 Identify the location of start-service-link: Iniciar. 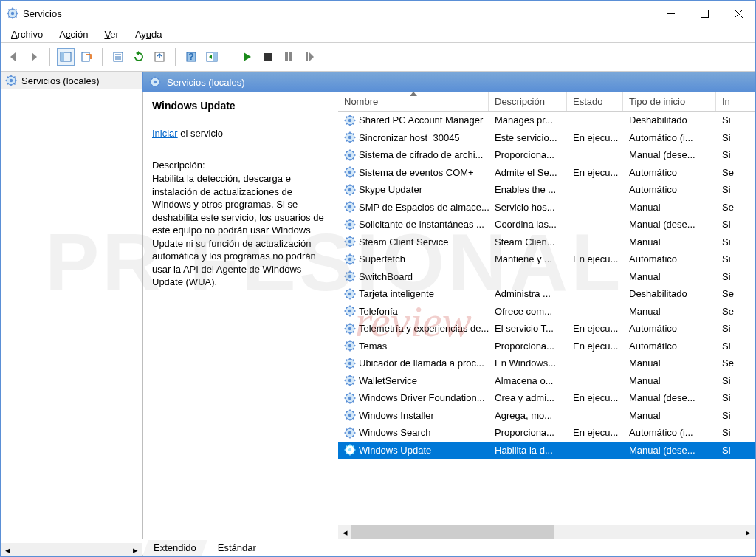
(165, 133).